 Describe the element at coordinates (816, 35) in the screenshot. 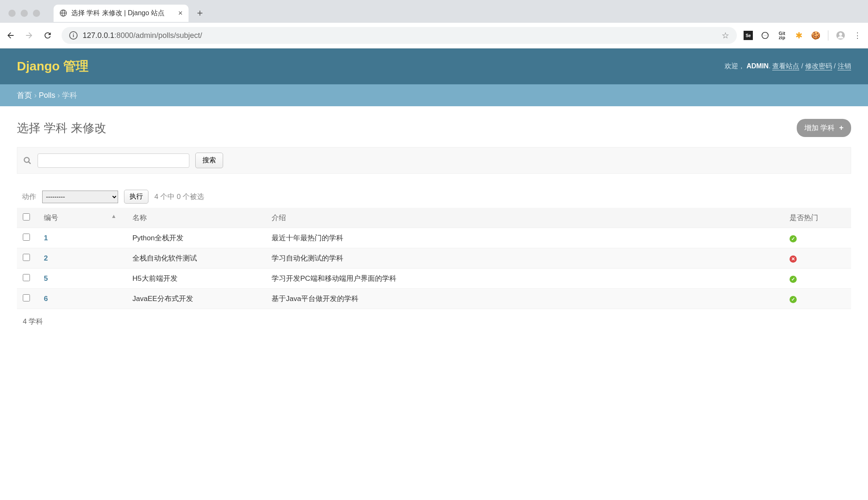

I see `cookie-extension-icon: 🍪` at that location.